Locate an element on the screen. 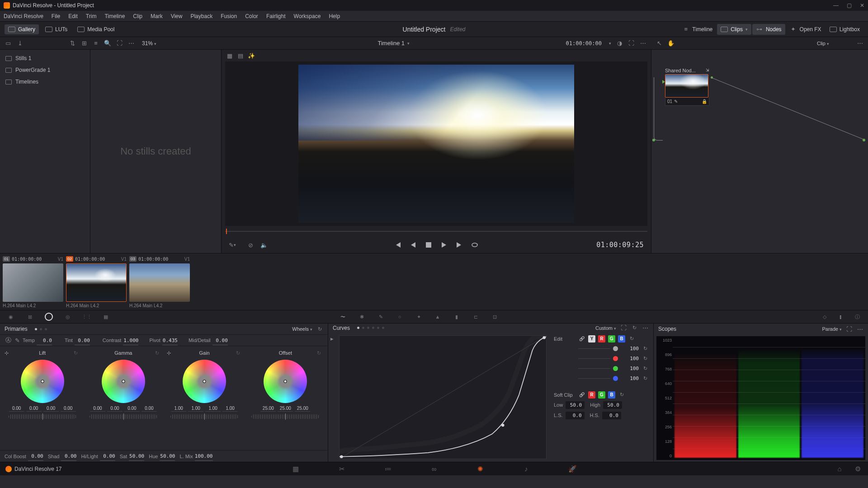 Image resolution: width=868 pixels, height=488 pixels. viewer-highlight-icon: ▤ is located at coordinates (241, 56).